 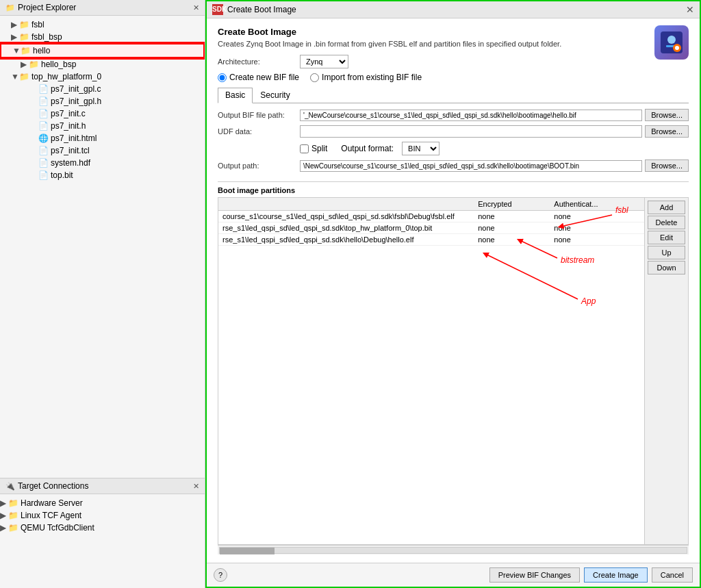 What do you see at coordinates (672, 42) in the screenshot?
I see `header-icon-svg` at bounding box center [672, 42].